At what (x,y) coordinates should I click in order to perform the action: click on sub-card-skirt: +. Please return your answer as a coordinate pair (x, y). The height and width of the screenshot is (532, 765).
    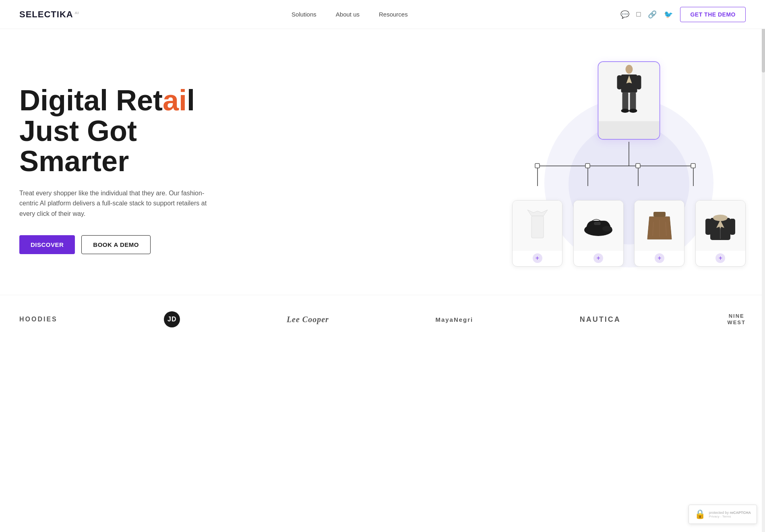
    Looking at the image, I should click on (660, 234).